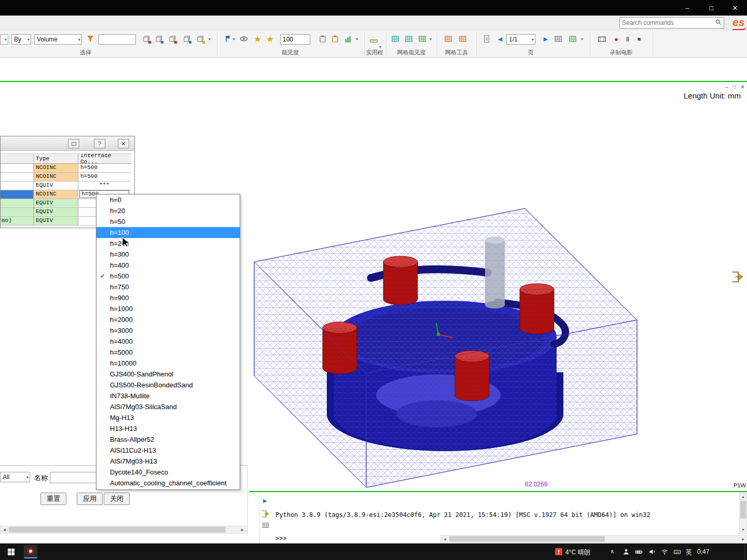 This screenshot has width=747, height=560. What do you see at coordinates (677, 552) in the screenshot?
I see `tray-keyboard-icon` at bounding box center [677, 552].